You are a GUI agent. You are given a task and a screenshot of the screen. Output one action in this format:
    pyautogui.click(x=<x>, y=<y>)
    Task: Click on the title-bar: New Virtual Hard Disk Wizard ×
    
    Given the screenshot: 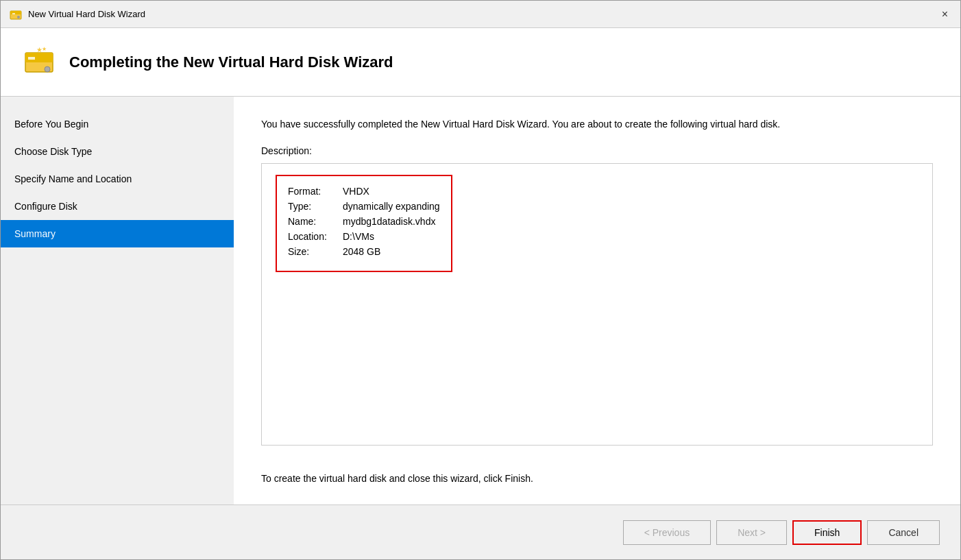 What is the action you would take?
    pyautogui.click(x=480, y=14)
    